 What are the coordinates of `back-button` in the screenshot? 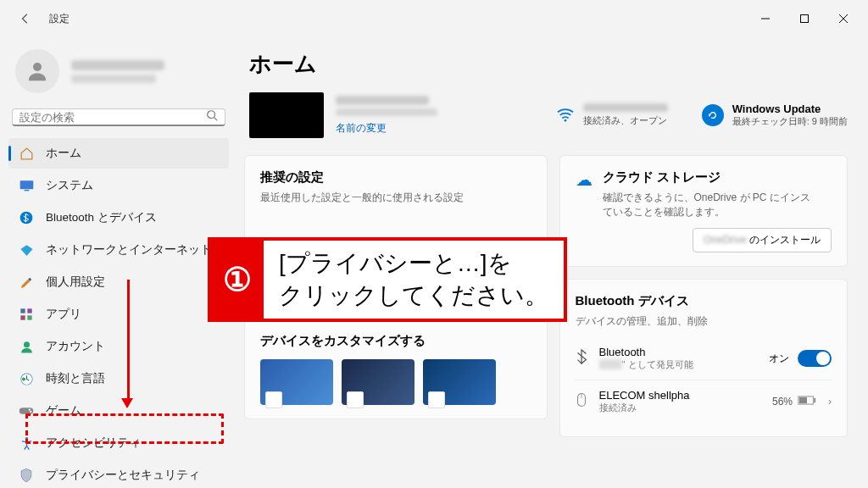 It's located at (25, 19).